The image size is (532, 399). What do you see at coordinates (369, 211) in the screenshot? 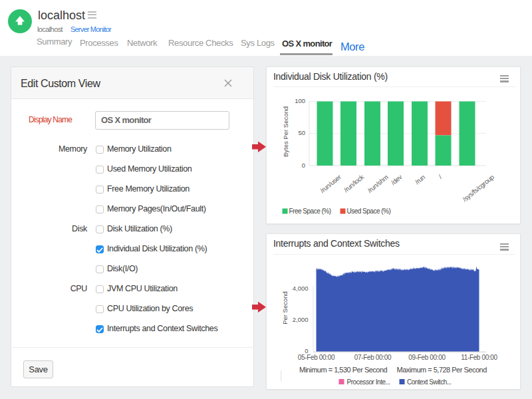
I see `svg-text: Used Space (%)` at bounding box center [369, 211].